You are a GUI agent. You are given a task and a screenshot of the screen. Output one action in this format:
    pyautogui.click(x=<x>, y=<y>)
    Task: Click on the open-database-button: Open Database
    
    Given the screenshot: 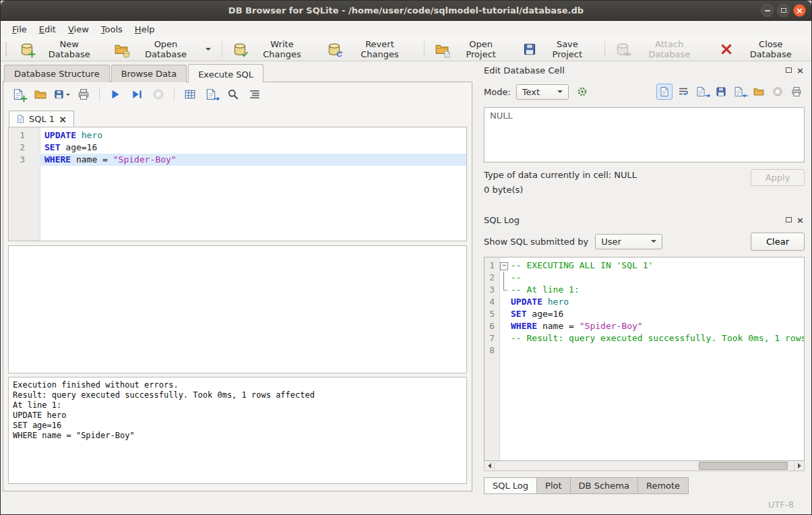 What is the action you would take?
    pyautogui.click(x=162, y=49)
    